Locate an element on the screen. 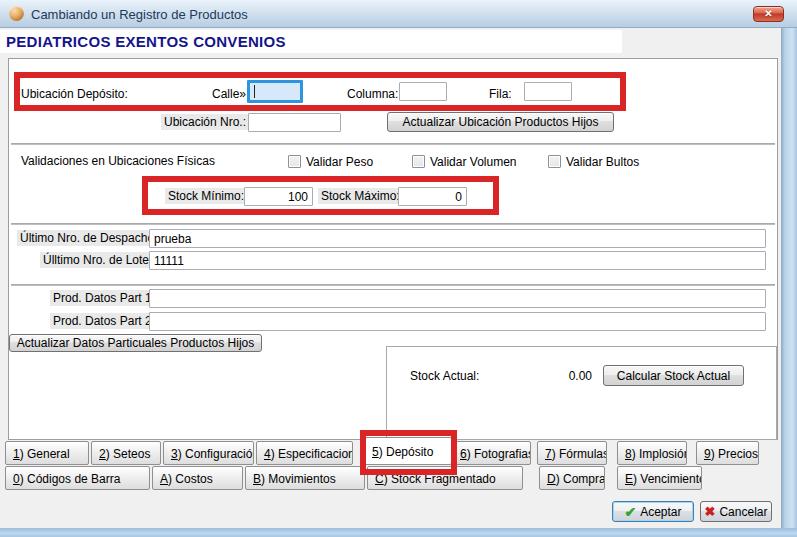 This screenshot has width=797, height=537. fila-label: Fila: is located at coordinates (500, 94).